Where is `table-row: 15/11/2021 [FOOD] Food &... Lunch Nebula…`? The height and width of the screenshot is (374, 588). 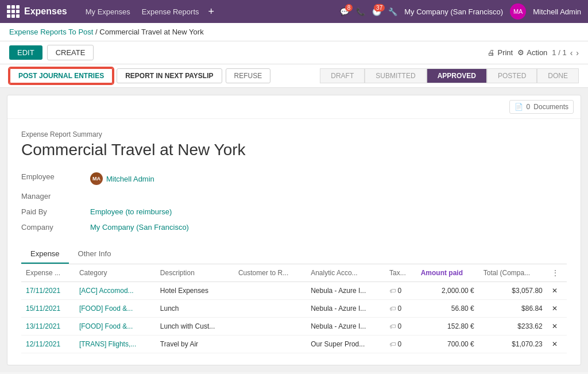
table-row: 15/11/2021 [FOOD] Food &... Lunch Nebula… is located at coordinates (294, 309).